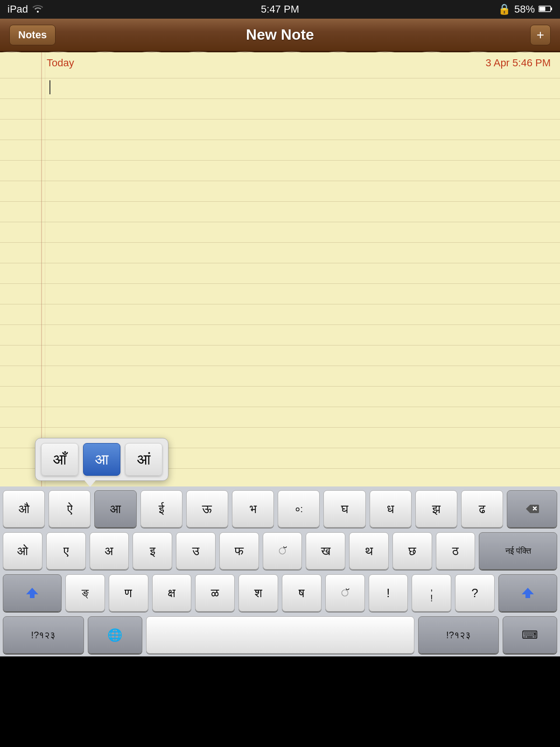 Image resolution: width=560 pixels, height=747 pixels. Describe the element at coordinates (109, 551) in the screenshot. I see `key-a: अ` at that location.